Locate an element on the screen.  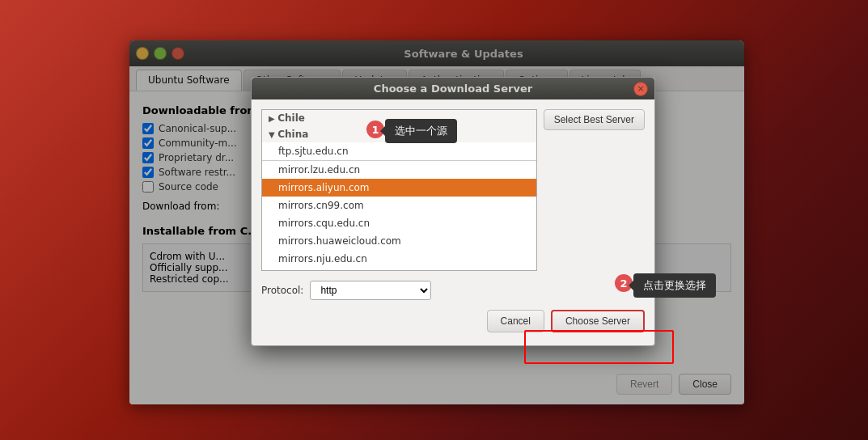
list-item-niupt: mirrors.niupt.edu.cn is located at coordinates (400, 269).